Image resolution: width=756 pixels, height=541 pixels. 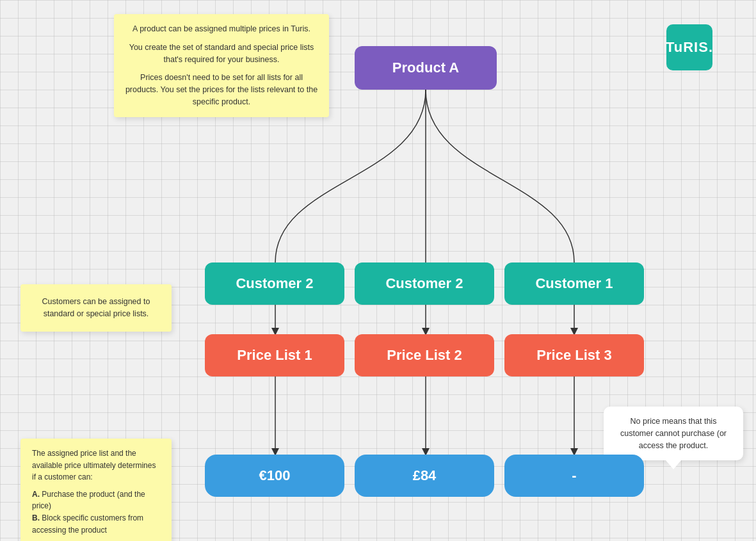 I want to click on product-label: Product A, so click(x=426, y=68).